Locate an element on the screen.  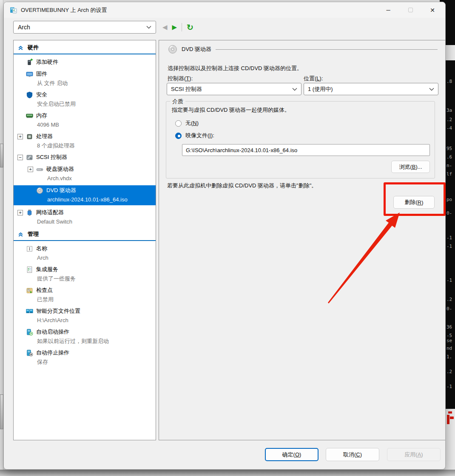
sidebar-item-network-adapter: +网络适配器Default Switch is located at coordinates (85, 217).